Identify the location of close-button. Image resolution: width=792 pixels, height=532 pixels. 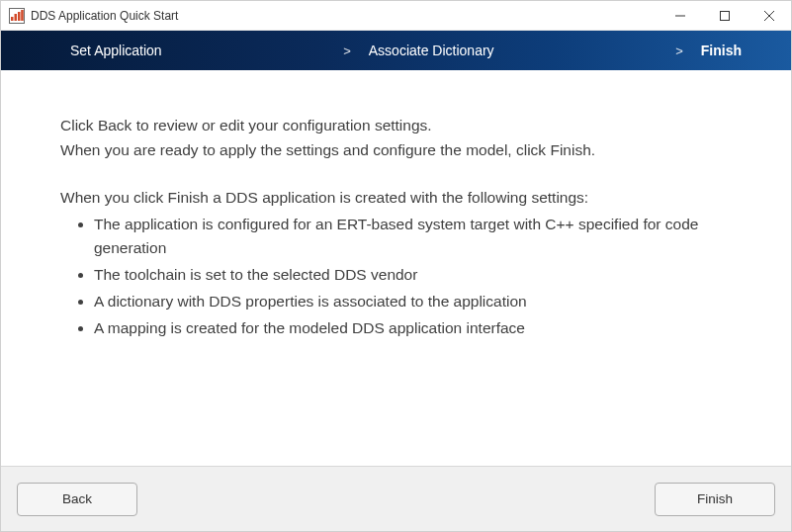
(769, 16).